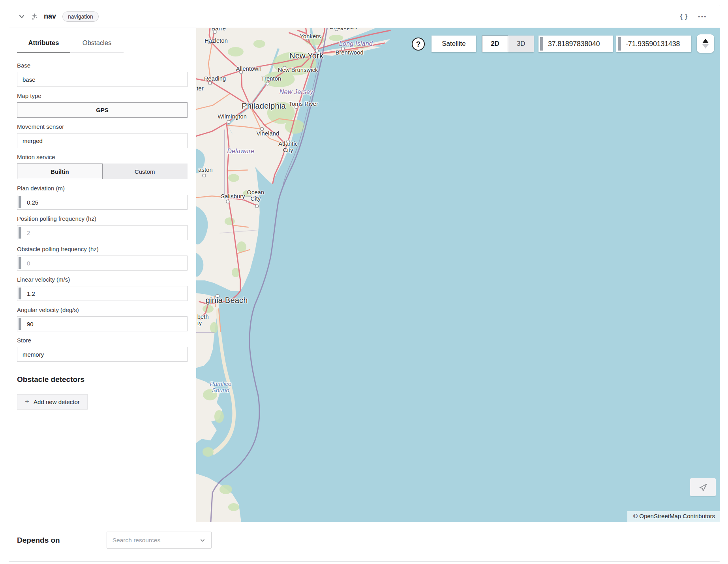  Describe the element at coordinates (102, 202) in the screenshot. I see `plan-deviation-input` at that location.